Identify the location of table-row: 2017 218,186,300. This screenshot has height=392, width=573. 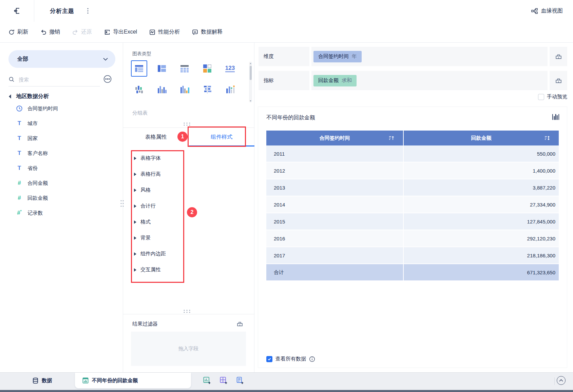
(413, 256).